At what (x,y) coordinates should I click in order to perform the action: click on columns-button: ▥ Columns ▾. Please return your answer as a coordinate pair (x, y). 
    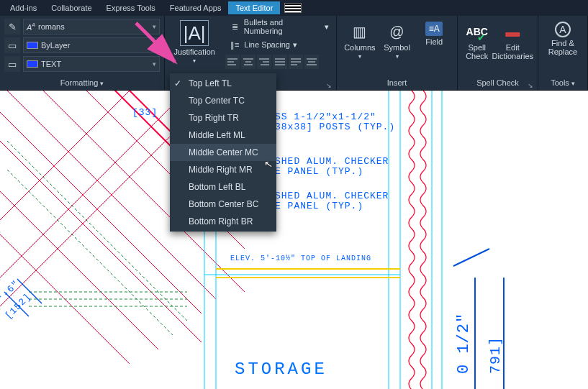
    Looking at the image, I should click on (360, 39).